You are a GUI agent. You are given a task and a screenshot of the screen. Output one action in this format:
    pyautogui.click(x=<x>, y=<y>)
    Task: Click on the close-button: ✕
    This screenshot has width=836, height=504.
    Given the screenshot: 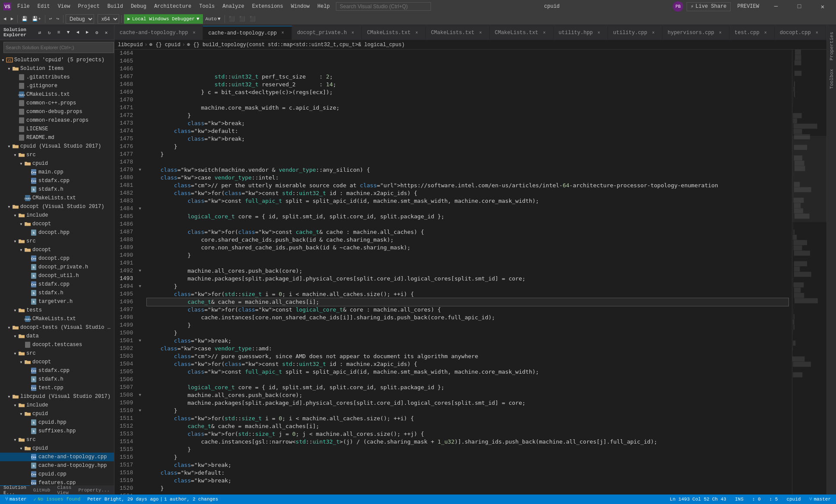 What is the action you would take?
    pyautogui.click(x=823, y=6)
    